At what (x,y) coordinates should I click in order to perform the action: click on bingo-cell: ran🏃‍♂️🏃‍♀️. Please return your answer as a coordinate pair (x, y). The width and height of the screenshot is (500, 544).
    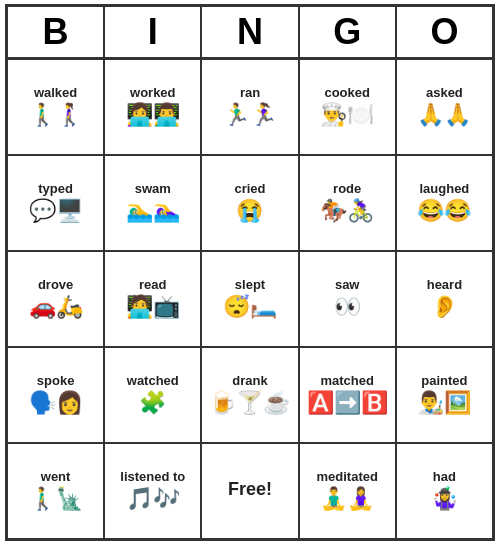
    Looking at the image, I should click on (250, 107).